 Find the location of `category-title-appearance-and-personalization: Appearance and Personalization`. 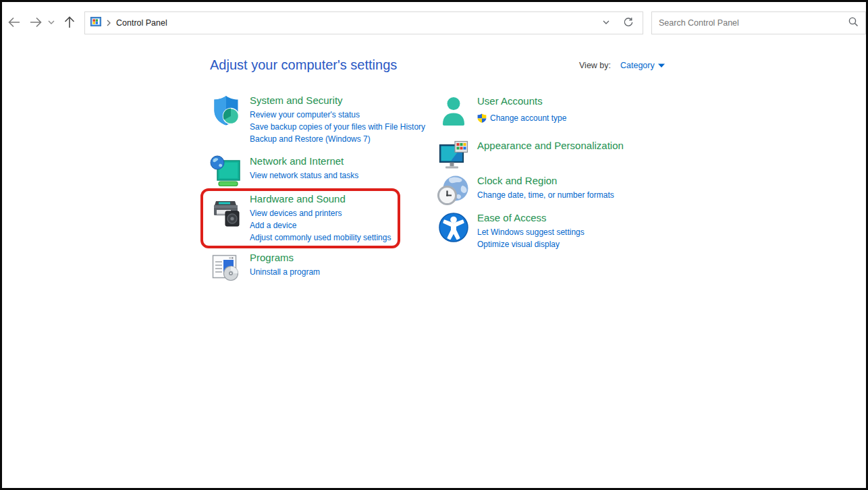

category-title-appearance-and-personalization: Appearance and Personalization is located at coordinates (551, 146).